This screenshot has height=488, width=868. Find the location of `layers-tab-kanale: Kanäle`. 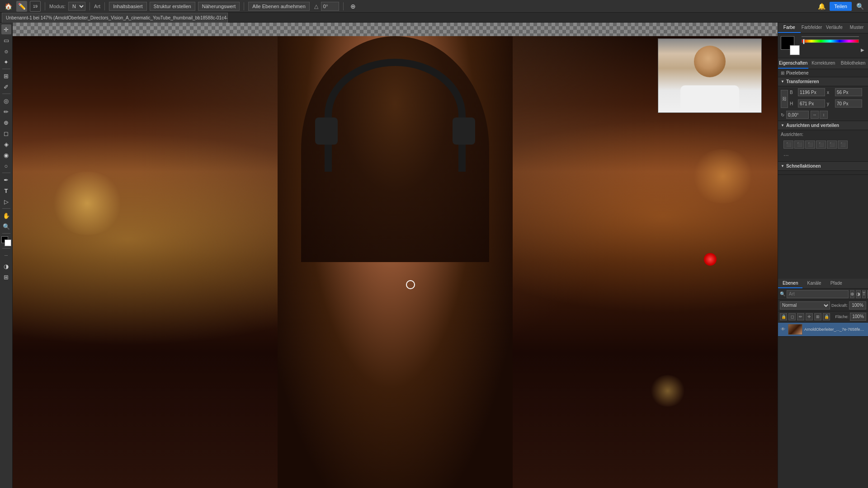

layers-tab-kanale: Kanäle is located at coordinates (814, 284).